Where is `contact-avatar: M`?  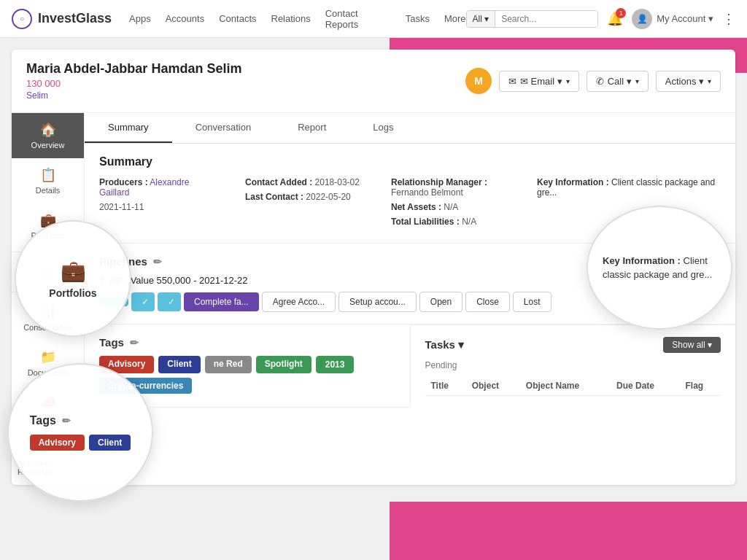
contact-avatar: M is located at coordinates (479, 81).